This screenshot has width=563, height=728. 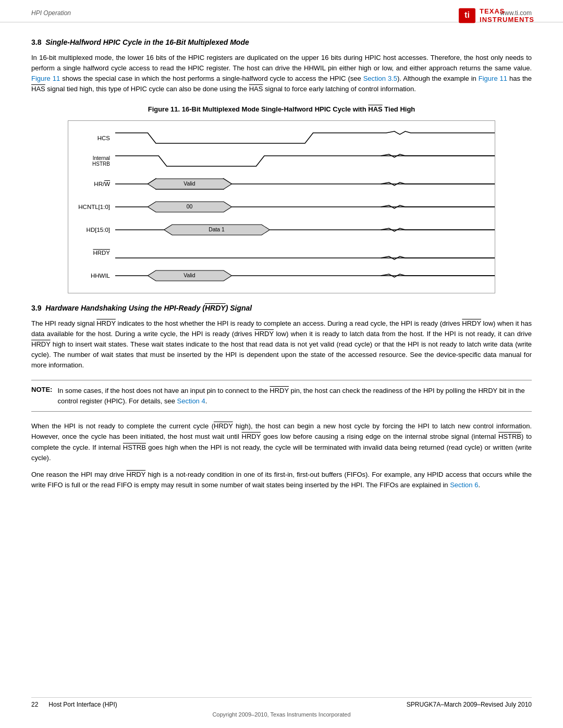 I want to click on signal-hrw: HR/W Valid, so click(x=282, y=184).